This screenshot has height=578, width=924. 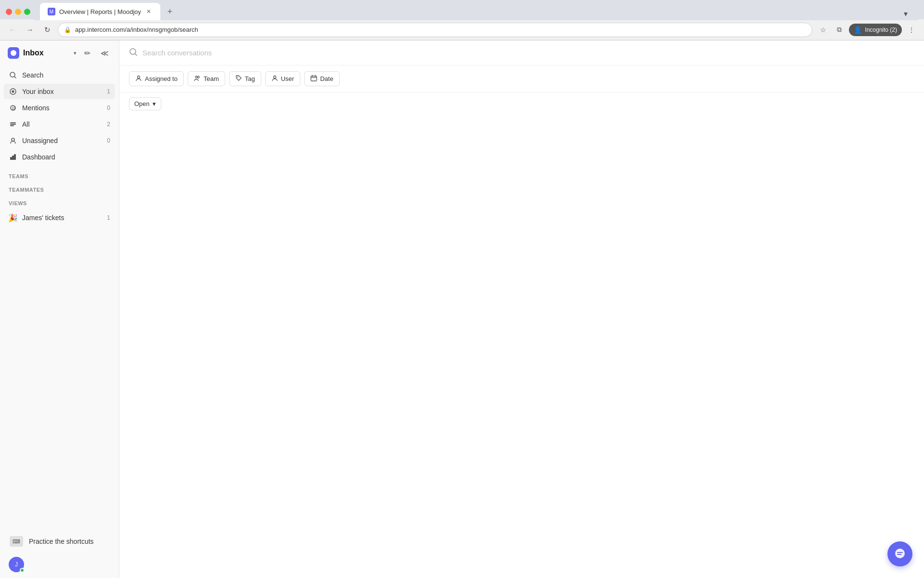 I want to click on sidebar-footer: ⌨ Practice the shortcuts J, so click(x=60, y=552).